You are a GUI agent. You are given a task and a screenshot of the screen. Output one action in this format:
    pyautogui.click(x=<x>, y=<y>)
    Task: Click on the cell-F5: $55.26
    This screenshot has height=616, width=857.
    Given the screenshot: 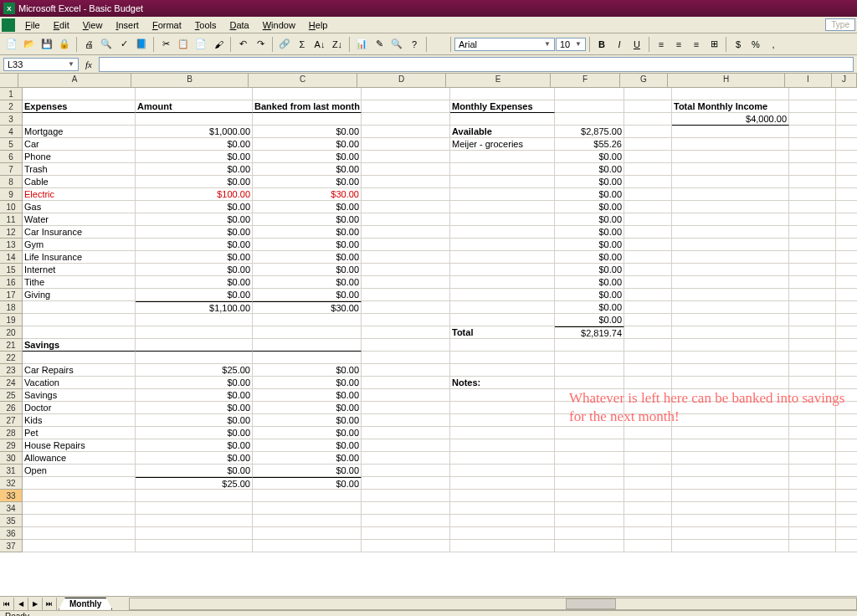 What is the action you would take?
    pyautogui.click(x=589, y=144)
    